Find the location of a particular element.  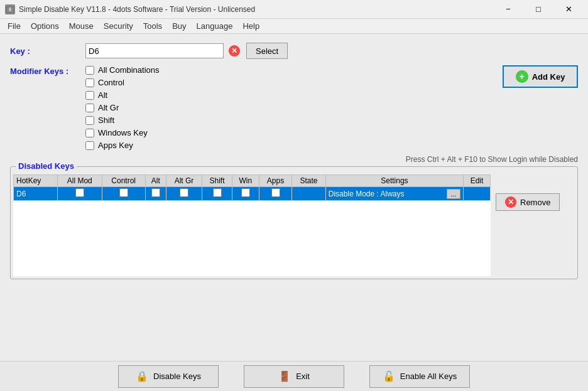

table-cell-altGr is located at coordinates (183, 194).